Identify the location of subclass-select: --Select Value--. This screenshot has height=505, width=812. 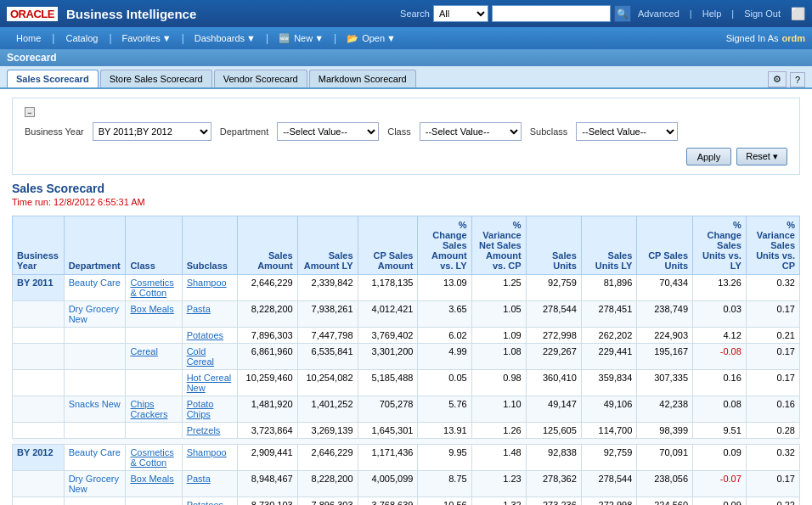
(627, 132).